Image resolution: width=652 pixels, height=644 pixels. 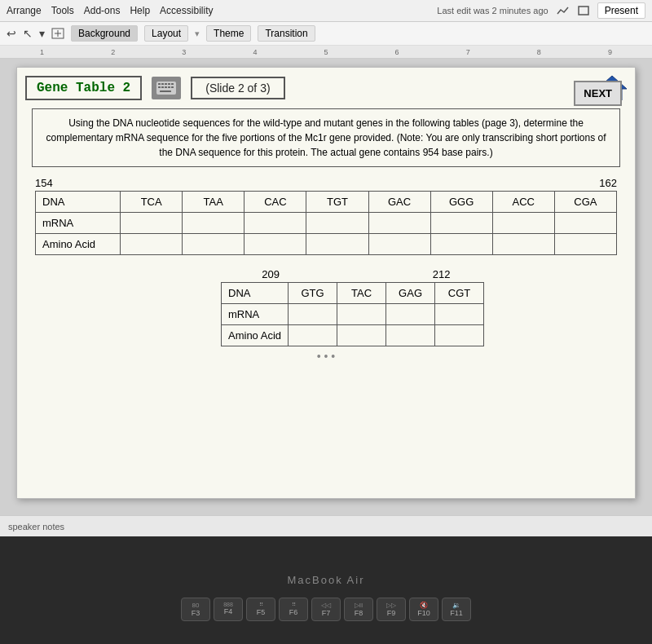 I want to click on description-box: Using the DNA nucleotide sequences for t…, so click(x=326, y=138).